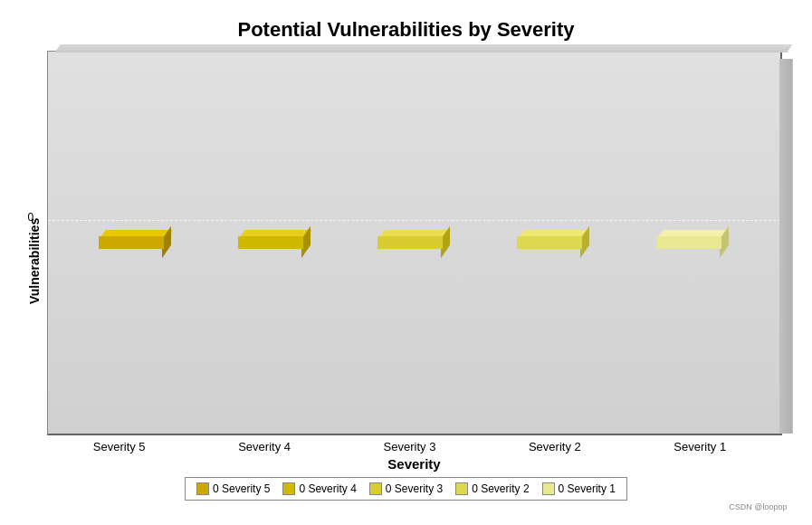 The width and height of the screenshot is (812, 525). I want to click on x-axis-label: Severity 2, so click(555, 447).